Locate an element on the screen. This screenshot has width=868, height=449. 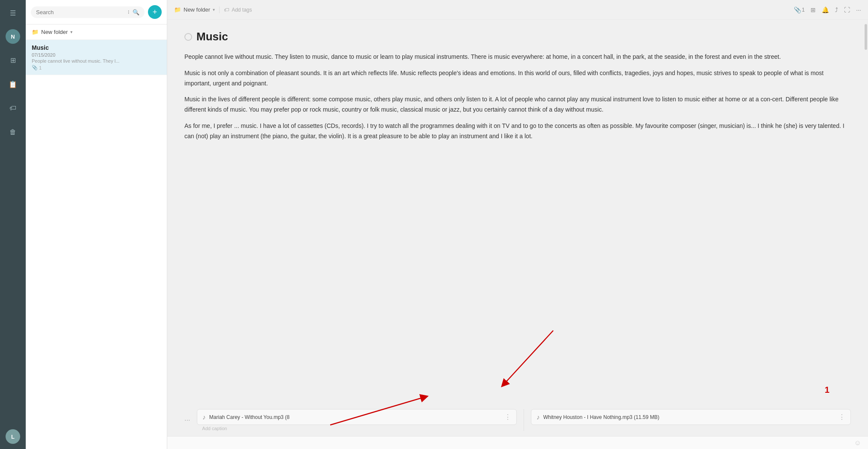
attachment-divider is located at coordinates (524, 420).